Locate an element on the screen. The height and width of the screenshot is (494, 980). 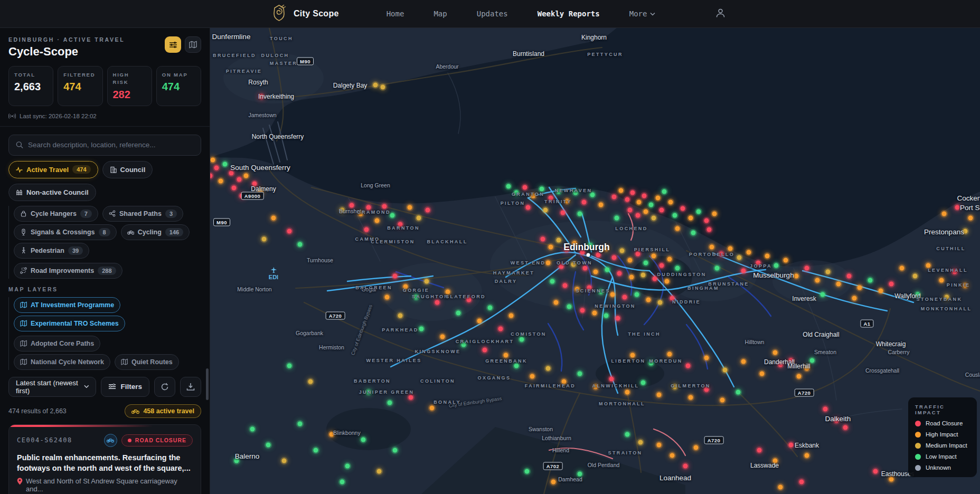
filter-chip-cycle-hangers: Cycle Hangers7 is located at coordinates (56, 214).